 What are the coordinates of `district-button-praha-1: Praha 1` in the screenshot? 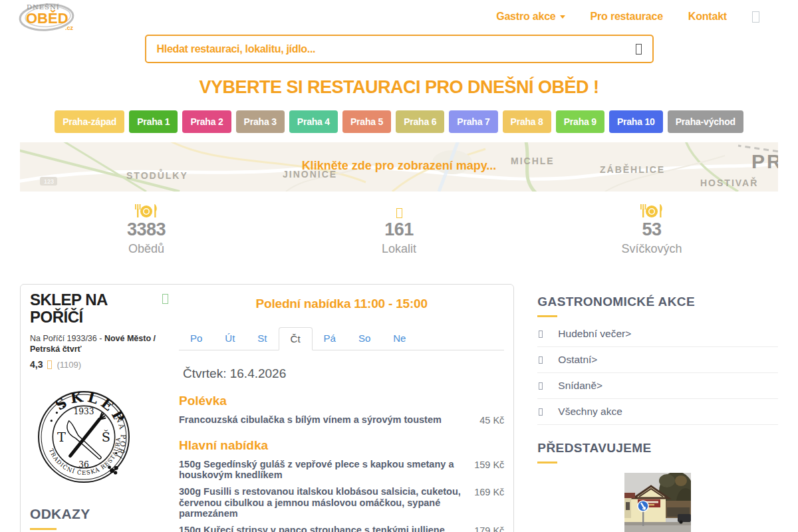 It's located at (153, 122).